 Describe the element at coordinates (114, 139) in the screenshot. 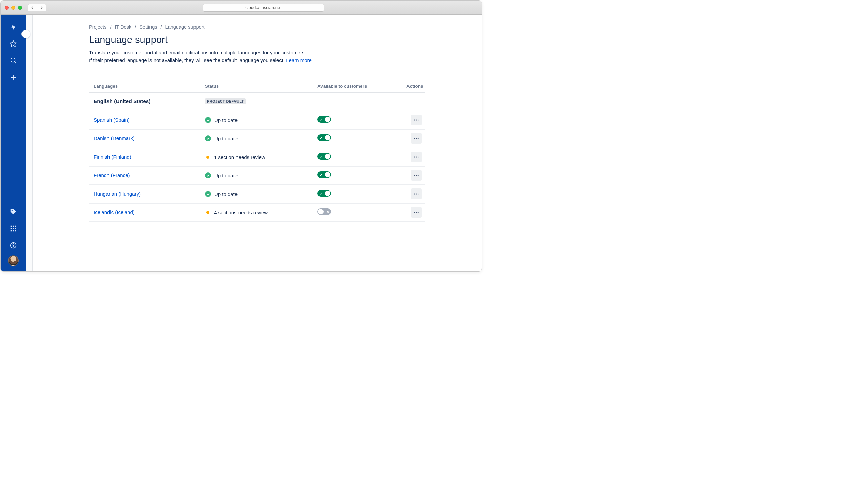

I see `language-link: Danish (Denmark)` at that location.